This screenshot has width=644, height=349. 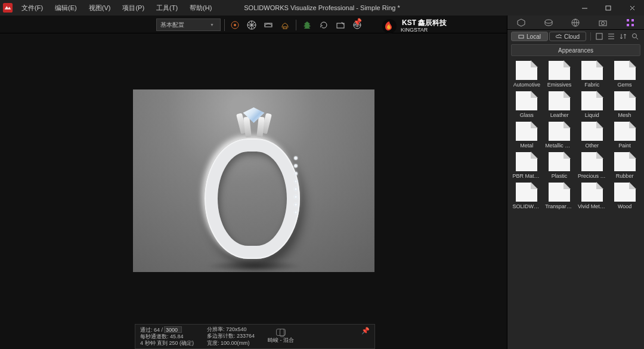 I want to click on menu-tools: 工具(T), so click(x=167, y=8).